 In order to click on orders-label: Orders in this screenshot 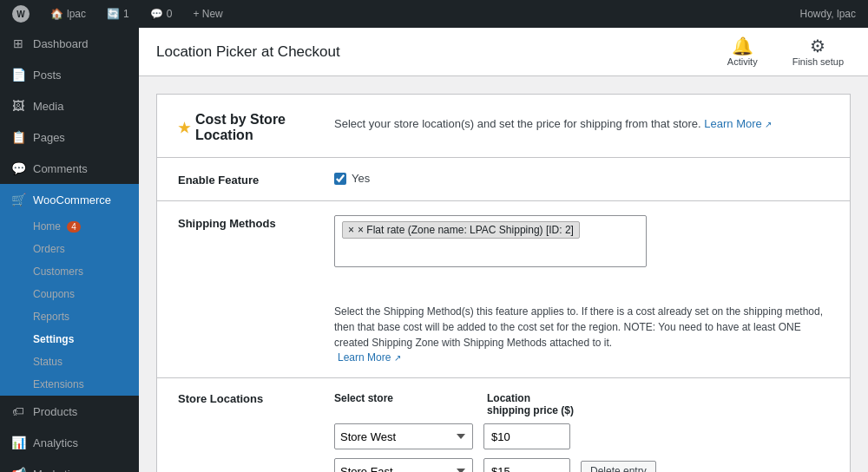, I will do `click(49, 249)`.